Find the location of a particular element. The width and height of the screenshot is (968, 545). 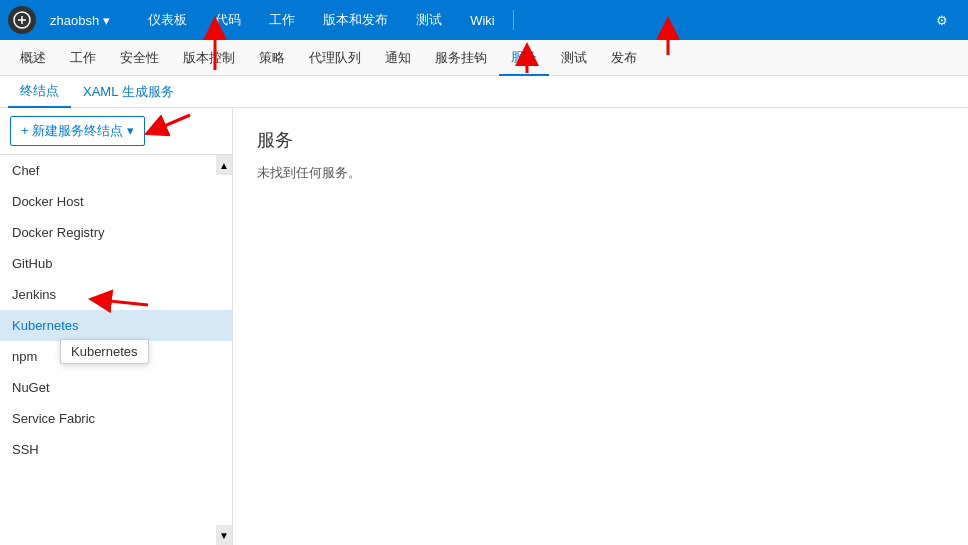

top-bar: zhaobsh ▾ 仪表板 代码 工作 版本和发布 测试 Wiki ⚙ is located at coordinates (484, 20).